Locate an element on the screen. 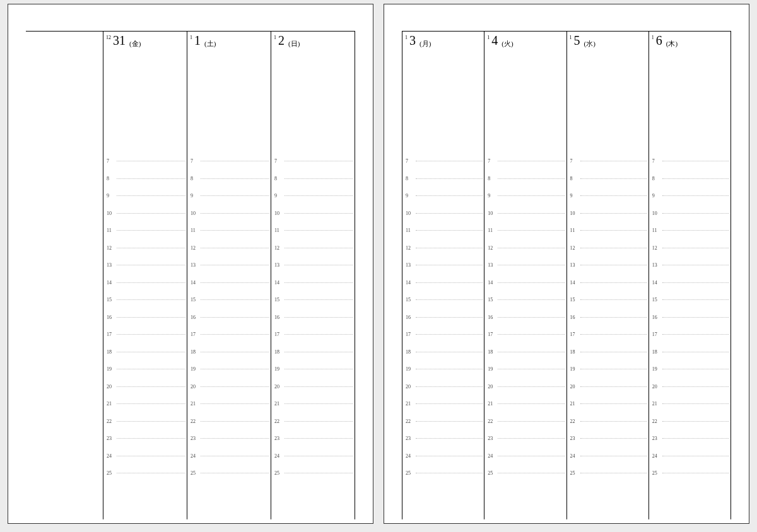  day-header: 13(月) is located at coordinates (443, 42).